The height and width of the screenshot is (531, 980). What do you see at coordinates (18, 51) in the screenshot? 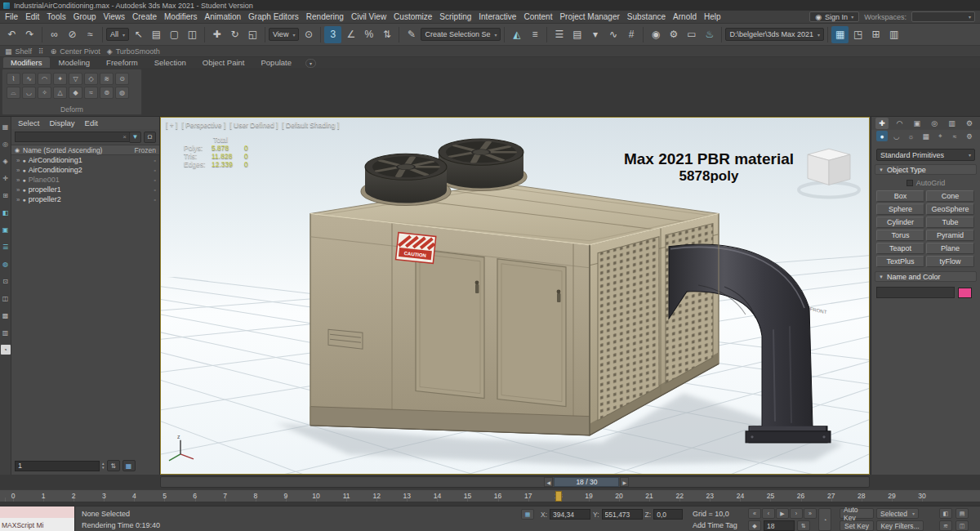
I see `shelf-button: ▦ Shelf` at bounding box center [18, 51].